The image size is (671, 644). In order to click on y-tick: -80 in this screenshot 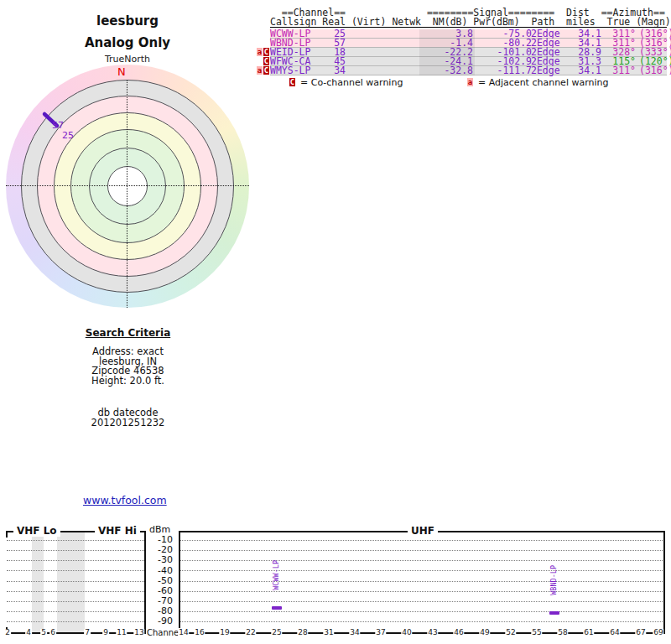, I will do `click(159, 610)`.